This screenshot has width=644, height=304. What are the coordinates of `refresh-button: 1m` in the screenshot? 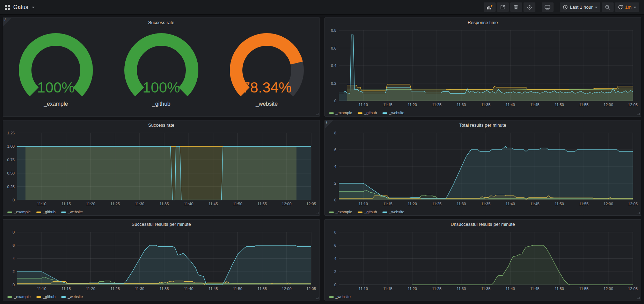 It's located at (627, 7).